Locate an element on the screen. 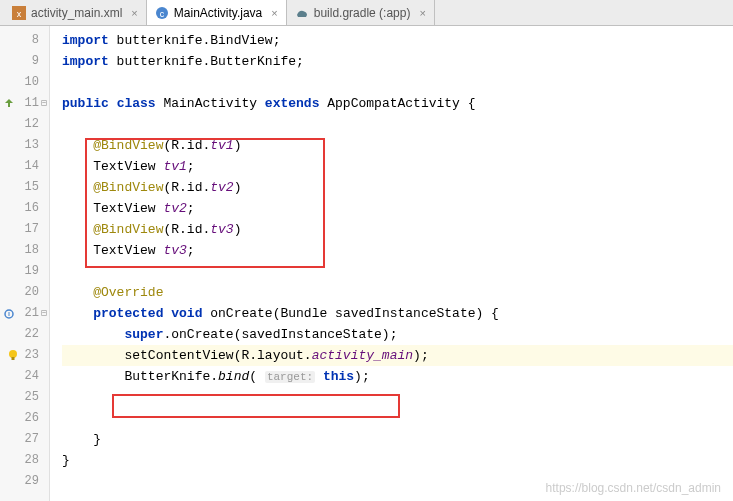 This screenshot has height=501, width=733. tab-label: MainActivity.java is located at coordinates (218, 13).